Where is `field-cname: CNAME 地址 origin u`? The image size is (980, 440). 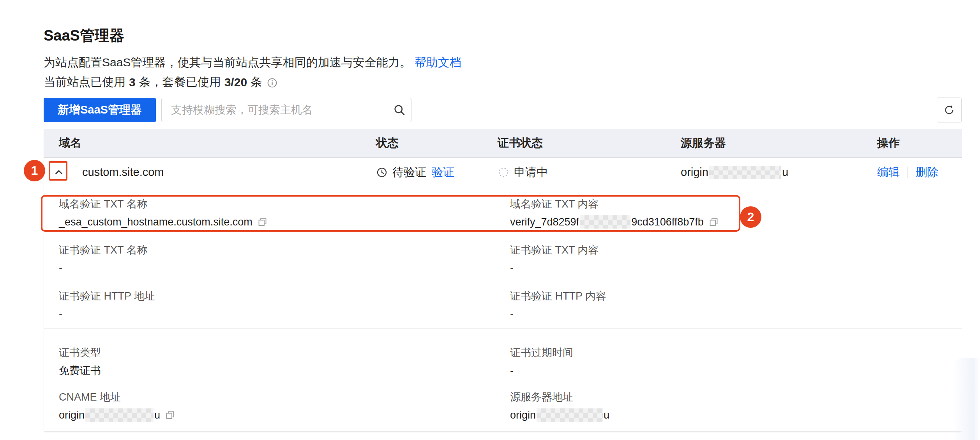
field-cname: CNAME 地址 origin u is located at coordinates (275, 406).